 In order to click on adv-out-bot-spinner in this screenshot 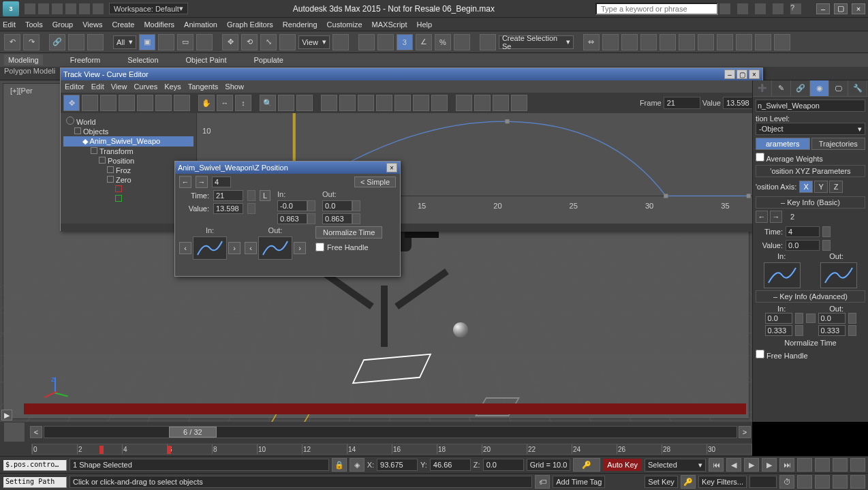, I will do `click(852, 331)`.